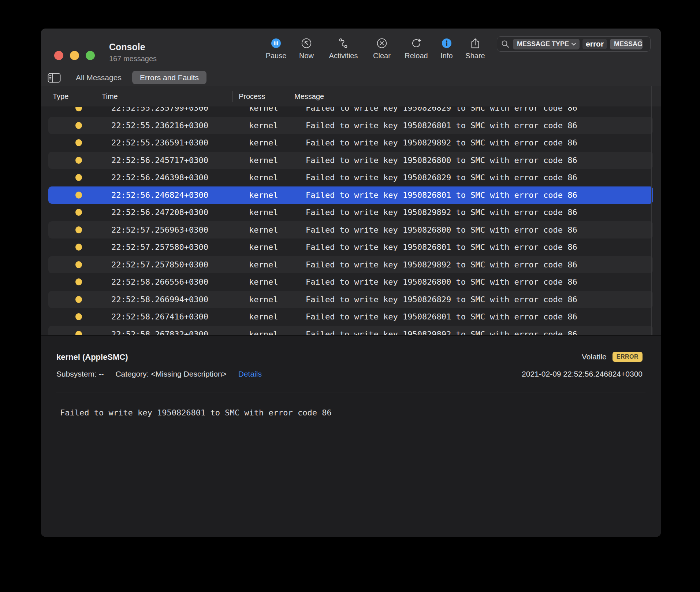 The image size is (700, 592). Describe the element at coordinates (133, 59) in the screenshot. I see `message-count: 167 messages` at that location.